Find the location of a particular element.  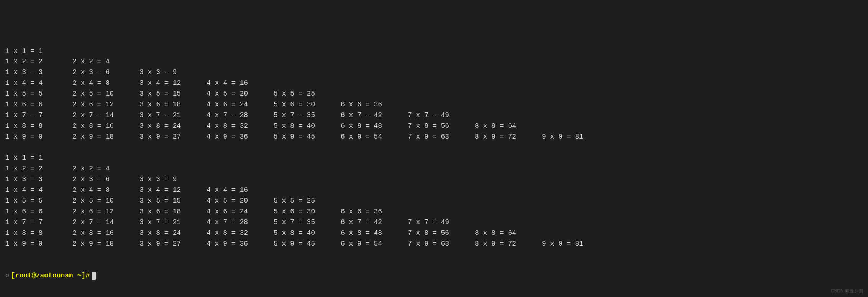

mult-cell: 1 x 8 = 8 is located at coordinates (39, 126).